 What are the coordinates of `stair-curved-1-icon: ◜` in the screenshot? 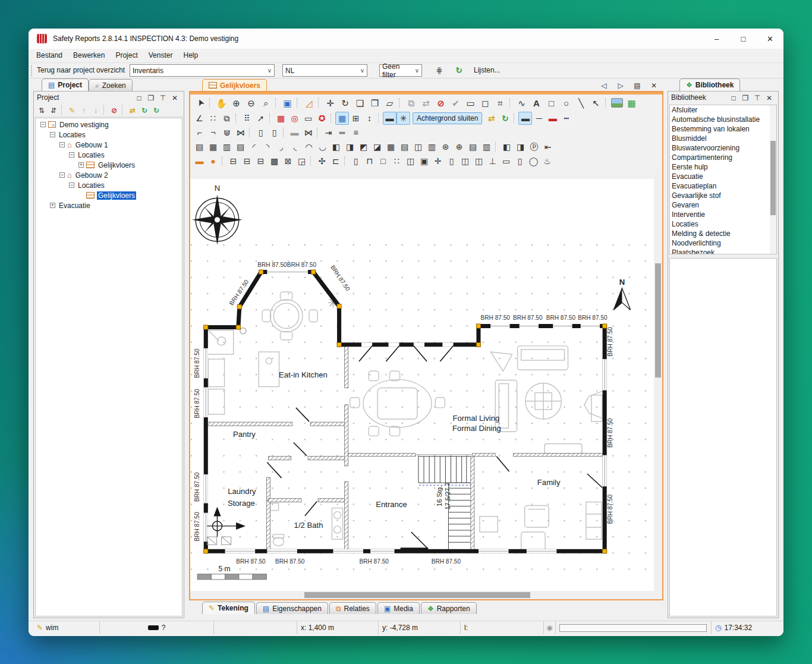 It's located at (254, 147).